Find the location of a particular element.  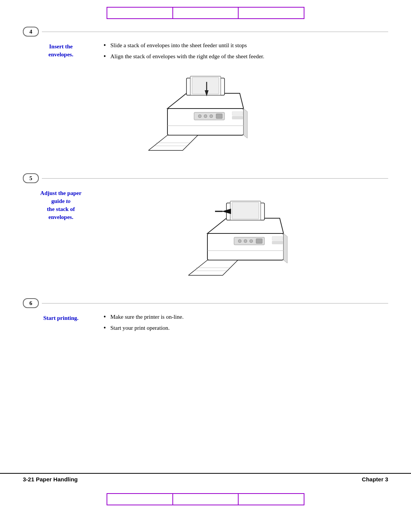

step6-badge: 6 is located at coordinates (31, 303).